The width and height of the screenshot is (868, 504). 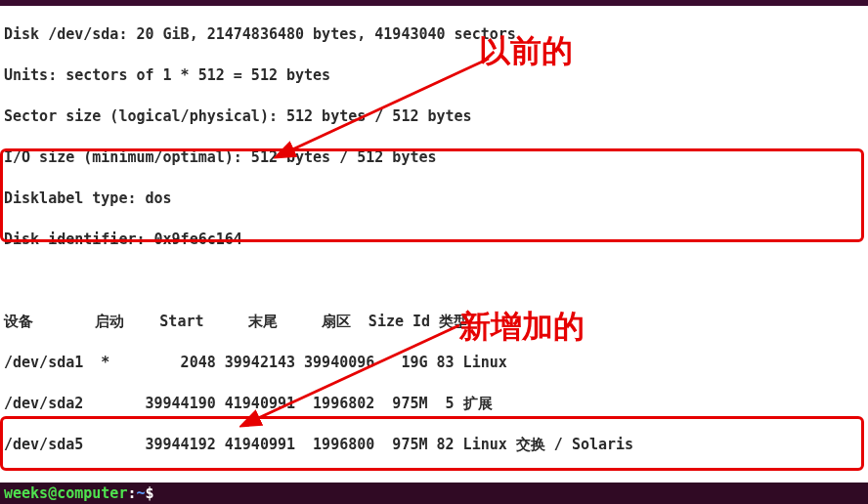 What do you see at coordinates (434, 363) in the screenshot?
I see `partition-row: /dev/sda1 * 2048 39942143 39940096 19G 8…` at bounding box center [434, 363].